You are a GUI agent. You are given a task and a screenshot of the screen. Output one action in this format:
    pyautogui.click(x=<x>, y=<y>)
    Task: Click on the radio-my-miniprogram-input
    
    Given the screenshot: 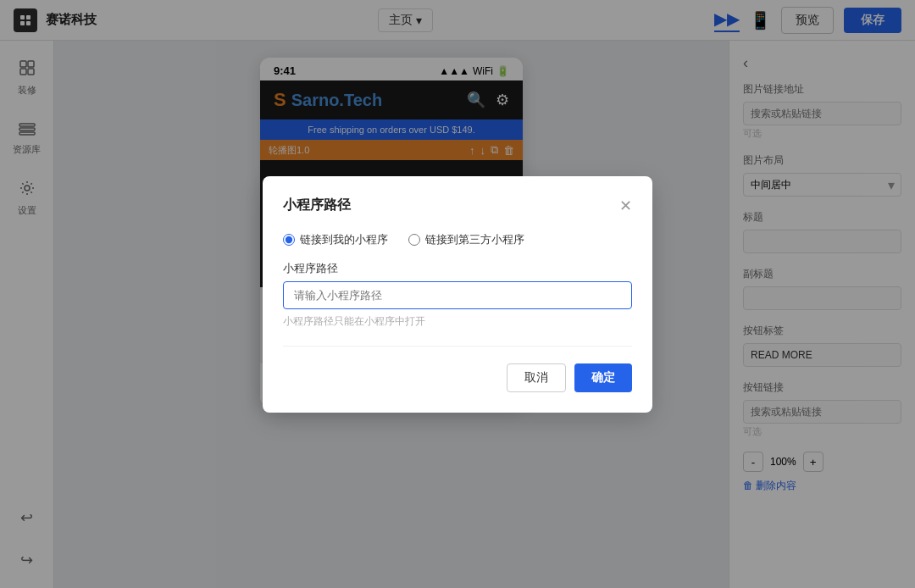 What is the action you would take?
    pyautogui.click(x=289, y=240)
    